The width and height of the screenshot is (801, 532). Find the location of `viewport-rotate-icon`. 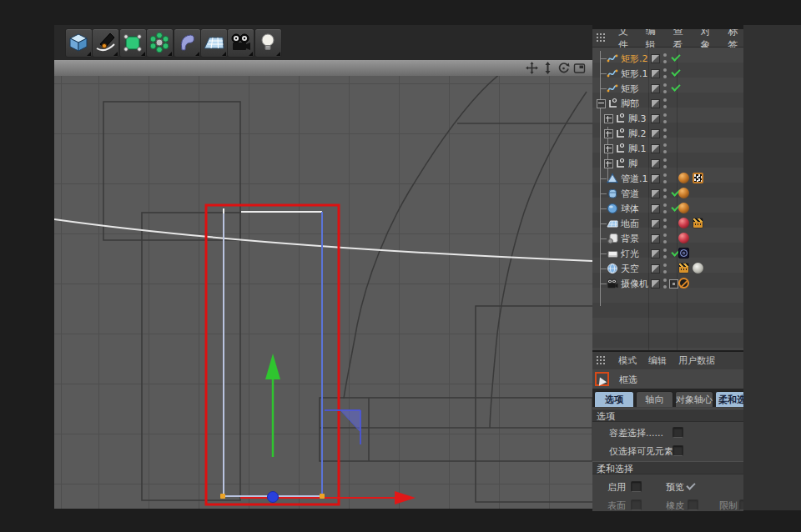

viewport-rotate-icon is located at coordinates (564, 68).